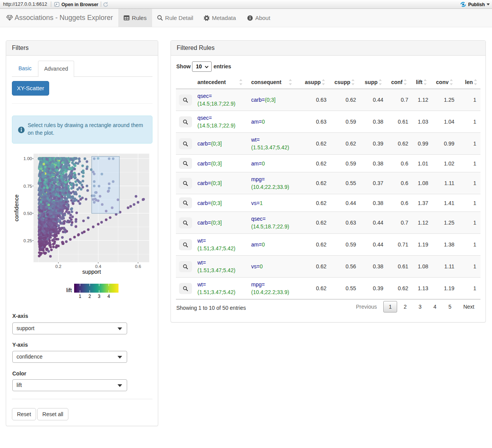 The image size is (492, 448). What do you see at coordinates (28, 213) in the screenshot?
I see `svg-text: 0.50` at bounding box center [28, 213].